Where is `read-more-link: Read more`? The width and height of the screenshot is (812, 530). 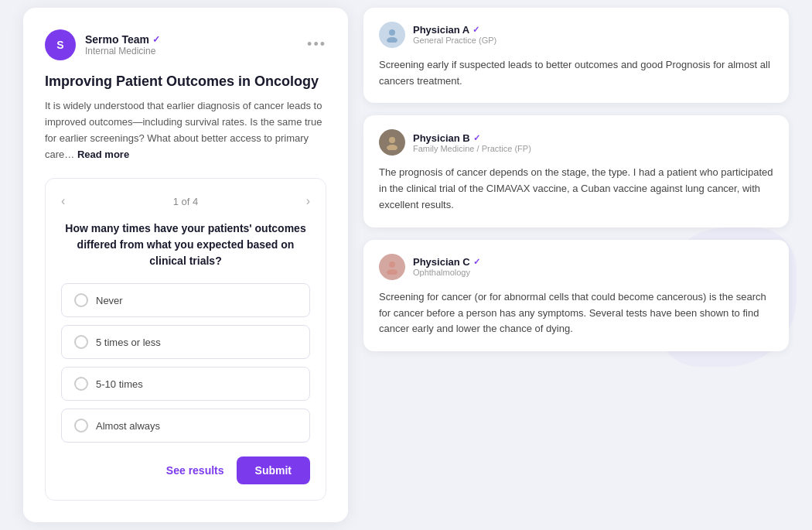 read-more-link: Read more is located at coordinates (104, 155).